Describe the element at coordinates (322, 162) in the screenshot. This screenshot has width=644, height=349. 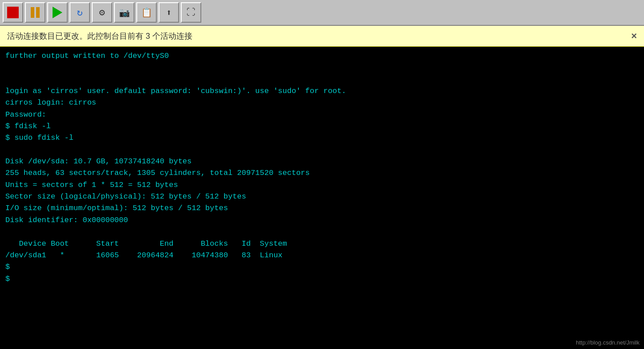
I see `terminal-line: Disk /dev/sda: 10.7 GB, 10737418240 byte…` at that location.